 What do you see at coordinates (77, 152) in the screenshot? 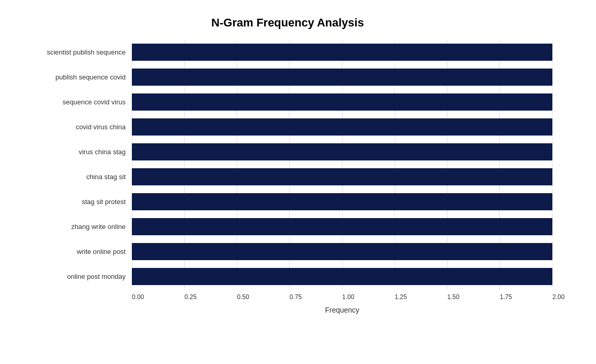
I see `bar-label: virus china stag` at bounding box center [77, 152].